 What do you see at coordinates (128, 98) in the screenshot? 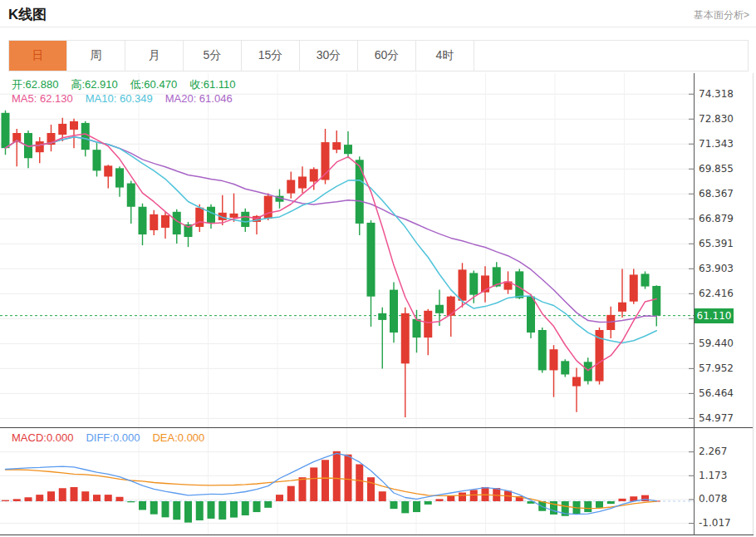
I see `ma-legend: MA5: 62.130MA10: 60.349MA20: 61.046` at bounding box center [128, 98].